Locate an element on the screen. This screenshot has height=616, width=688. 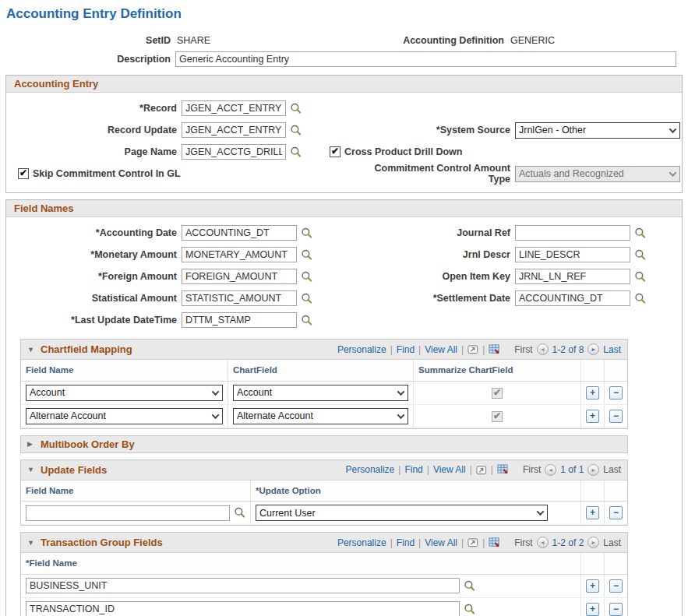
record-update-lookup-icon is located at coordinates (296, 131).